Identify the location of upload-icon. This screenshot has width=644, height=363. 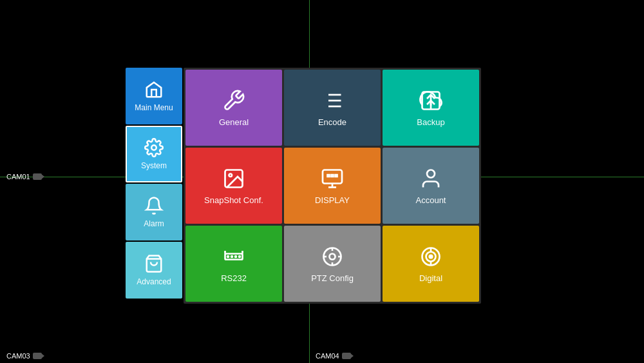
(431, 101).